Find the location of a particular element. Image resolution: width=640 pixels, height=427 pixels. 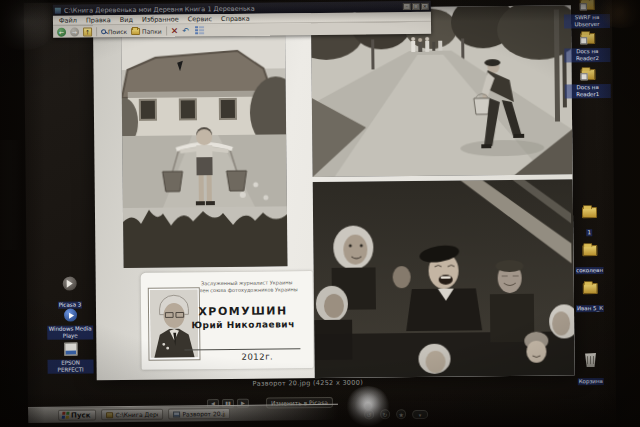

viewer-edit-controls: ↺ ↻ ★ ▾ is located at coordinates (396, 414).